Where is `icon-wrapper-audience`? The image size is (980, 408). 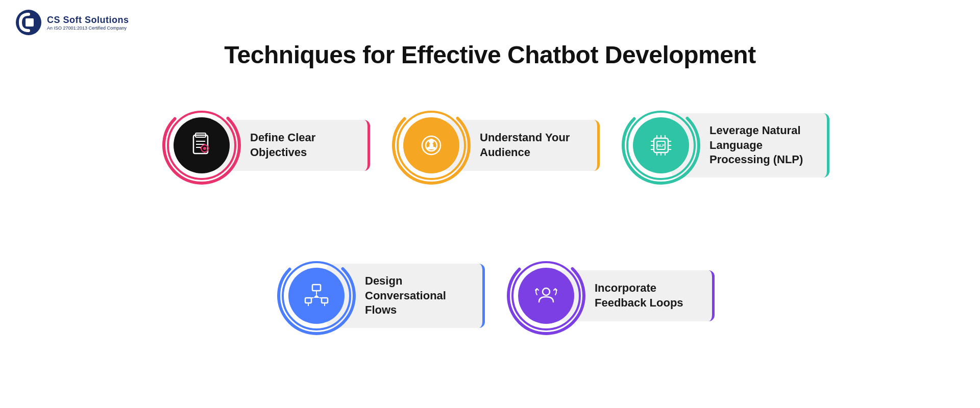 icon-wrapper-audience is located at coordinates (431, 145).